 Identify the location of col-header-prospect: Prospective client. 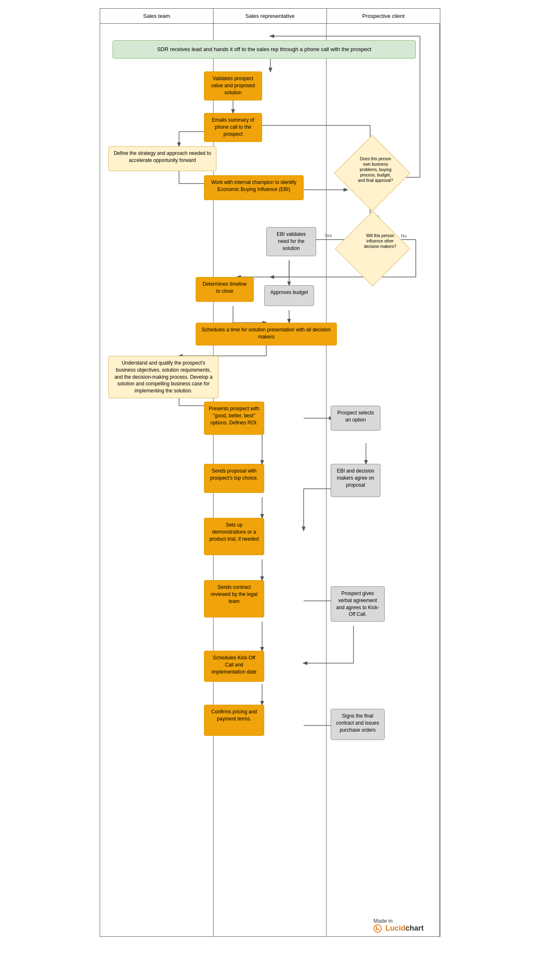
(383, 16).